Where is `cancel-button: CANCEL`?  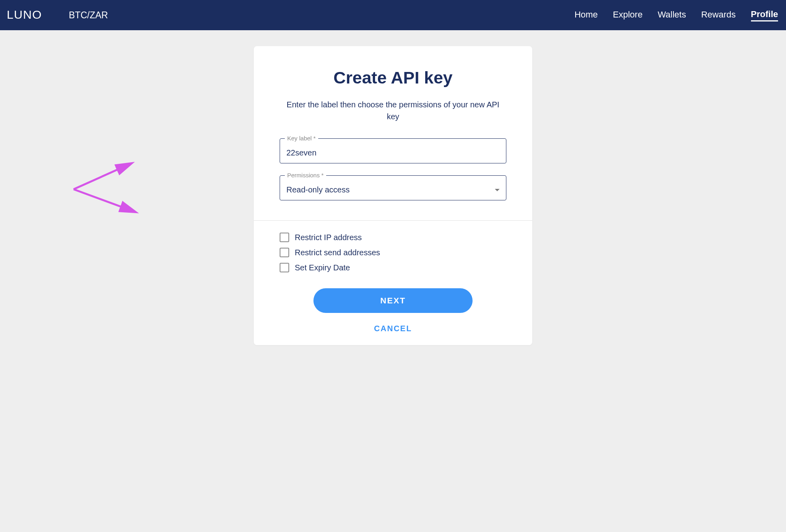 cancel-button: CANCEL is located at coordinates (393, 328).